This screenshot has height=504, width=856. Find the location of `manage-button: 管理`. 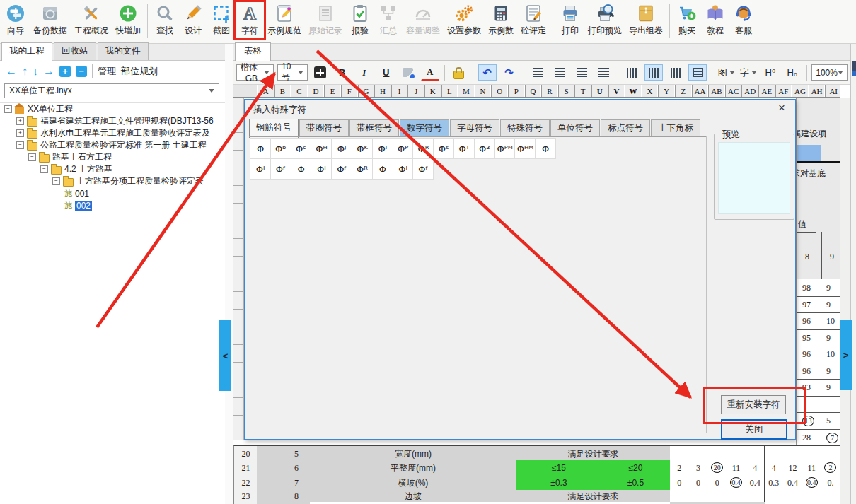

manage-button: 管理 is located at coordinates (107, 71).